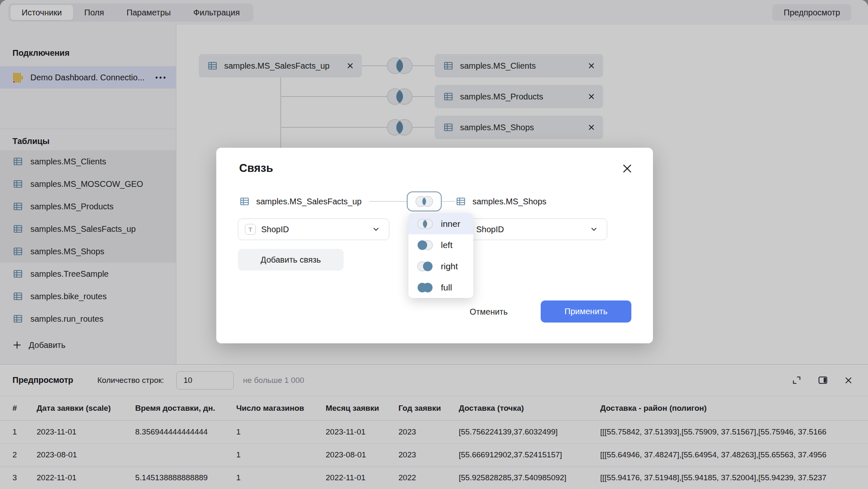 The height and width of the screenshot is (489, 868). What do you see at coordinates (627, 169) in the screenshot?
I see `dialog-close-icon` at bounding box center [627, 169].